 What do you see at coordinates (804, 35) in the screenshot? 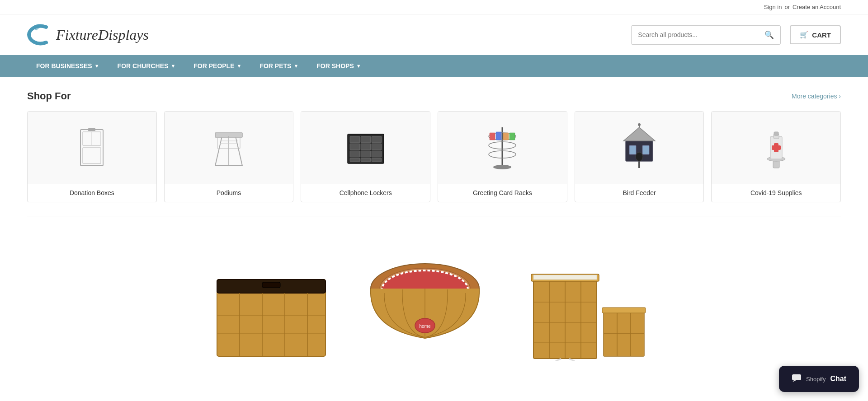
I see `cart-icon: 🛒` at bounding box center [804, 35].